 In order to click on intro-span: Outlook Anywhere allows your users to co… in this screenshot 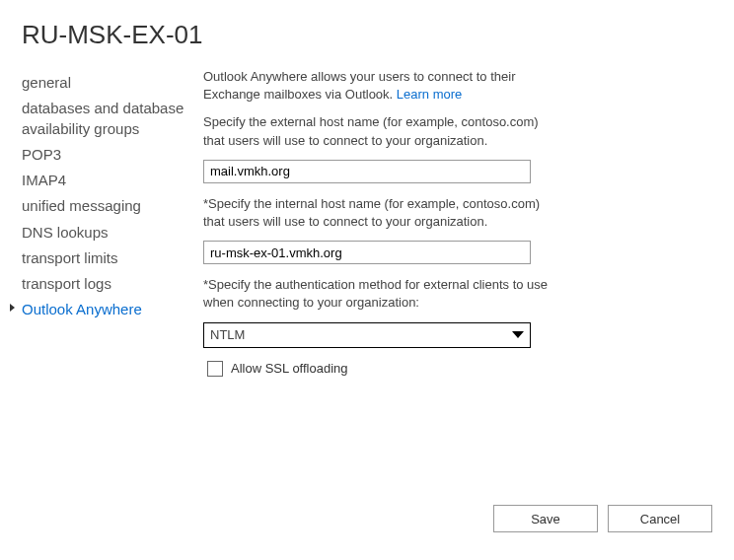, I will do `click(359, 85)`.